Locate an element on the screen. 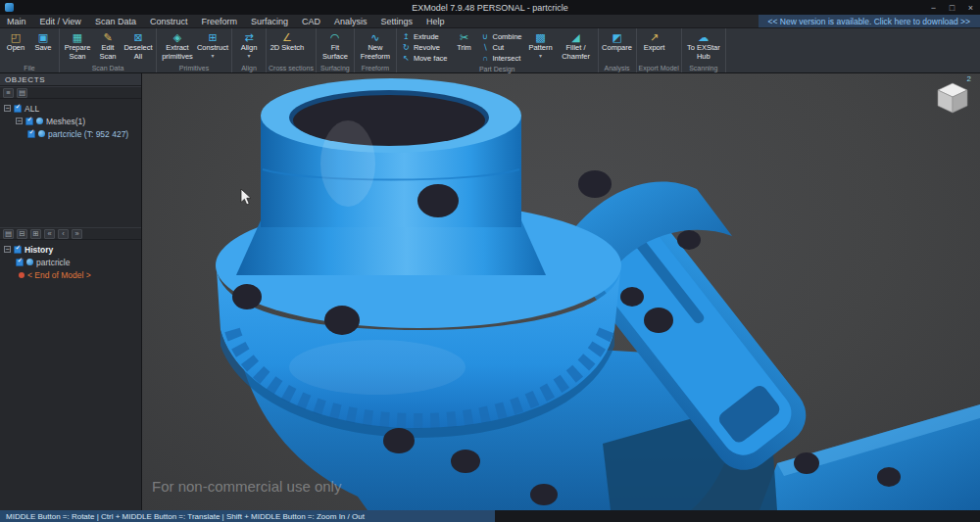 The width and height of the screenshot is (980, 522). group-label-analysis: Analysis is located at coordinates (617, 68).